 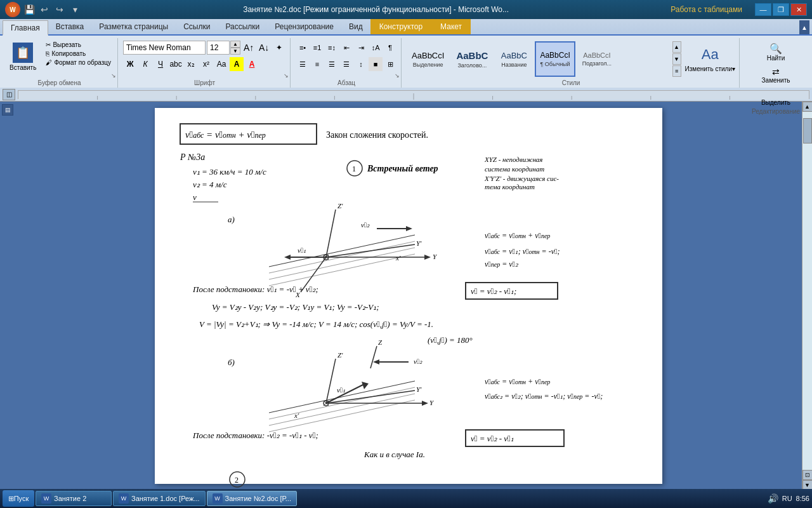 I want to click on multilevel-list-btn: ≡↕, so click(x=332, y=48).